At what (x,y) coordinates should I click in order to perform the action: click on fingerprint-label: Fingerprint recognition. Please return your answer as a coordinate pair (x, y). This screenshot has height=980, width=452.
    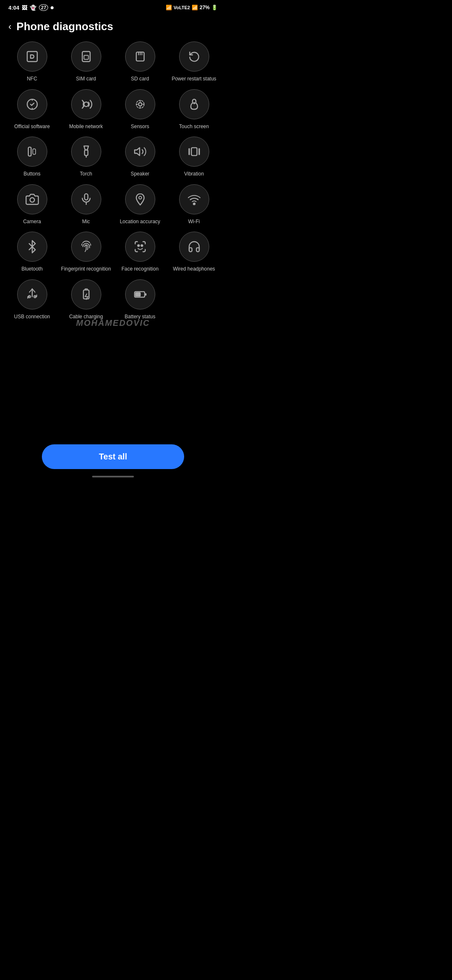
    Looking at the image, I should click on (86, 269).